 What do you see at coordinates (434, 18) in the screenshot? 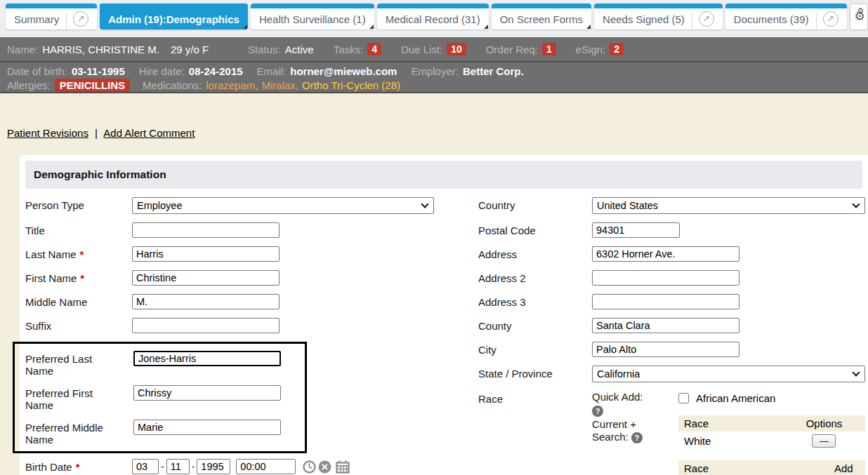
I see `tab-bar: Summary ↗ Admin (19):Demographics Health…` at bounding box center [434, 18].